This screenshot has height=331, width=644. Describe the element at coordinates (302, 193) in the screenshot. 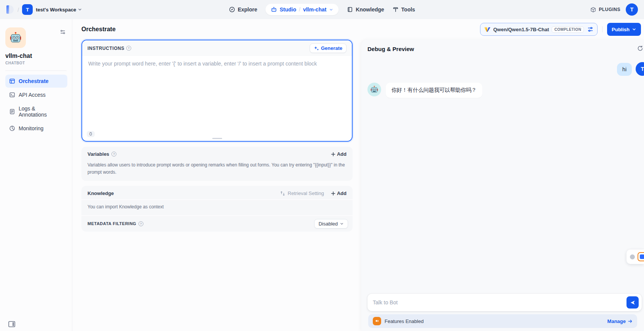

I see `retrieval-setting-button: Retrieval Setting` at that location.